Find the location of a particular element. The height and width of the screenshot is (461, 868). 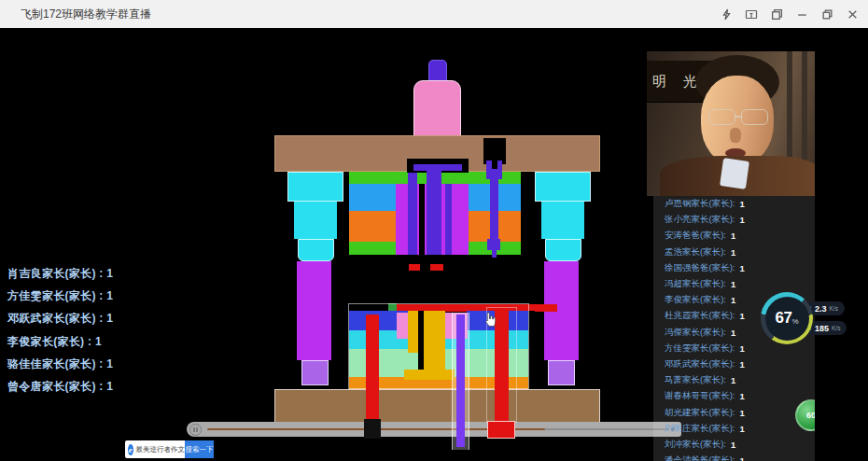

window-controls is located at coordinates (790, 14).